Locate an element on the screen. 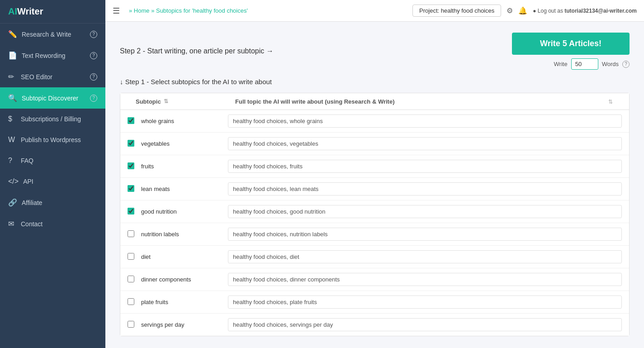 The width and height of the screenshot is (644, 348). table-row: servings per day is located at coordinates (374, 325).